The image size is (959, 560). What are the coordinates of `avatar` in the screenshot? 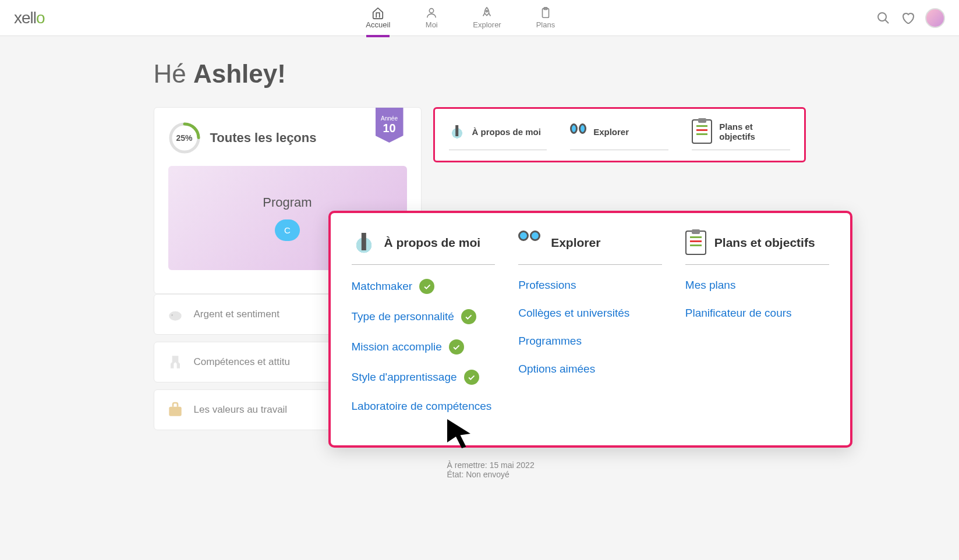 It's located at (935, 18).